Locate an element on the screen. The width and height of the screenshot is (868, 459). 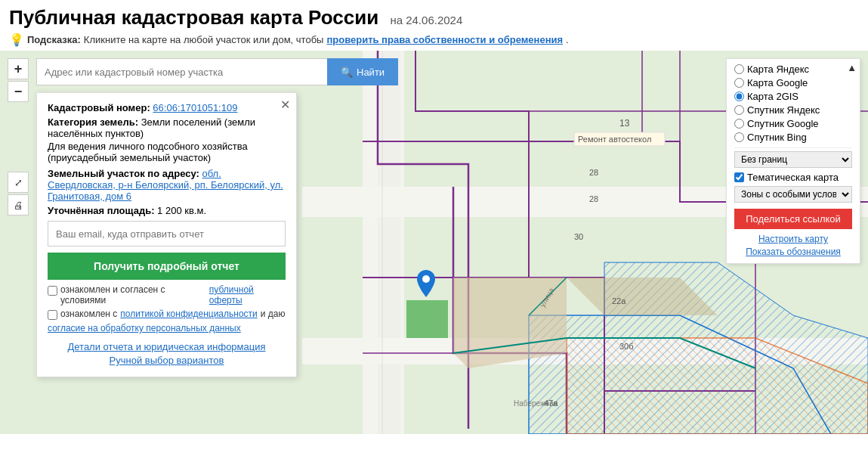
address-label: Земельный участок по адресу: is located at coordinates (124, 174).